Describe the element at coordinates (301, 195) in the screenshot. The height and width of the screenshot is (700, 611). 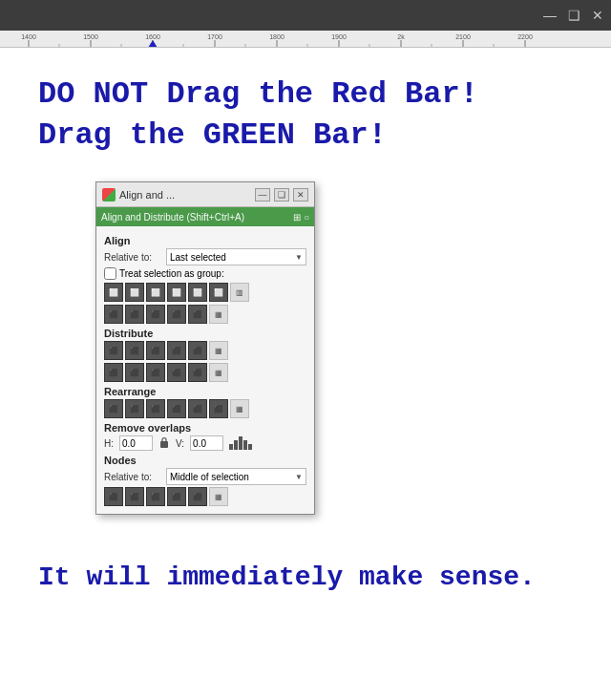
I see `dialog-close-button: ✕` at that location.